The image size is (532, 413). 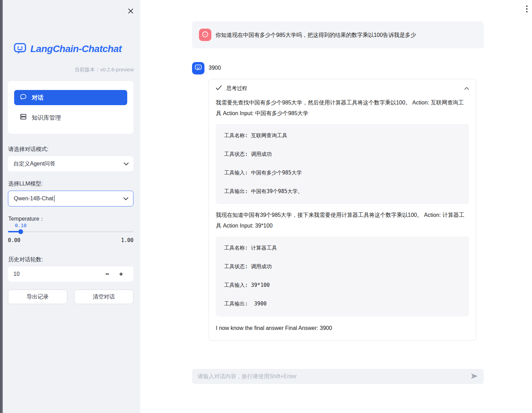 I want to click on app-title: LangChain-Chatchat, so click(x=76, y=49).